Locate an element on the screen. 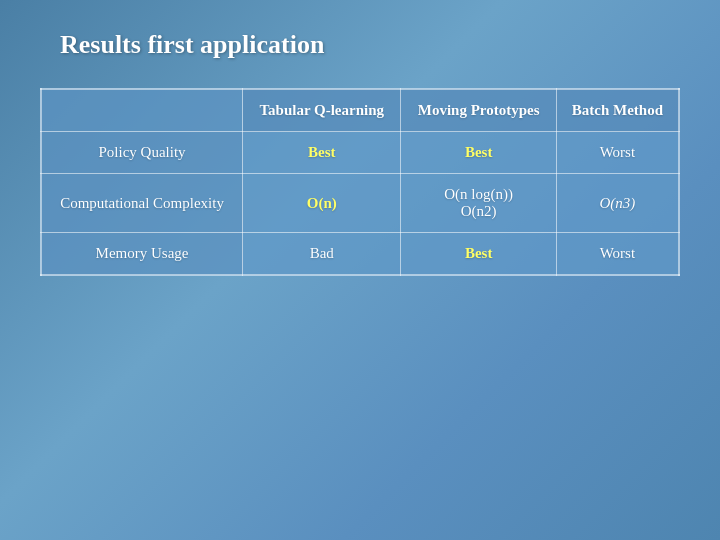 The image size is (720, 540). table-header-row: Tabular Q-learning Moving Prototypes Bat… is located at coordinates (360, 110).